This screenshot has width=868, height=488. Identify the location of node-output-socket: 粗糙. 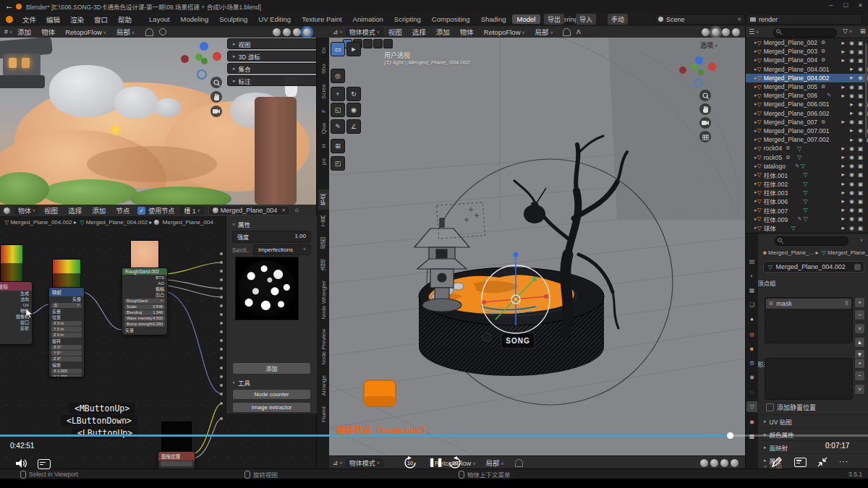
(145, 289).